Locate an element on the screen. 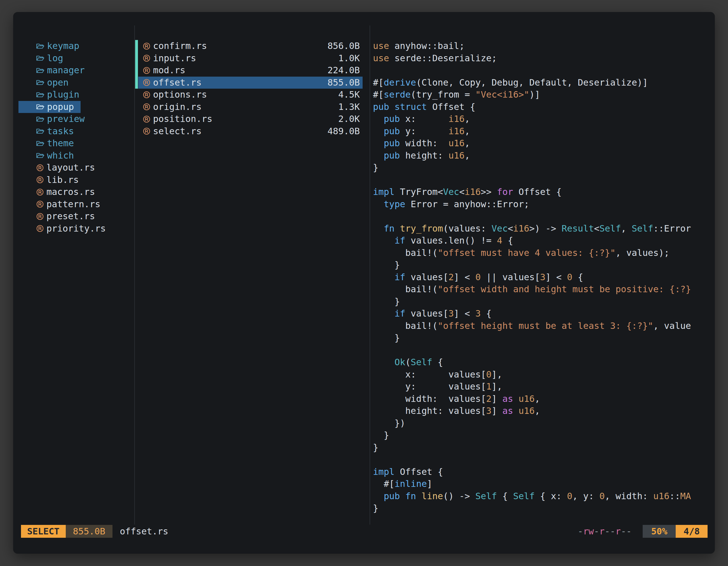  code-token: ::Error is located at coordinates (672, 229).